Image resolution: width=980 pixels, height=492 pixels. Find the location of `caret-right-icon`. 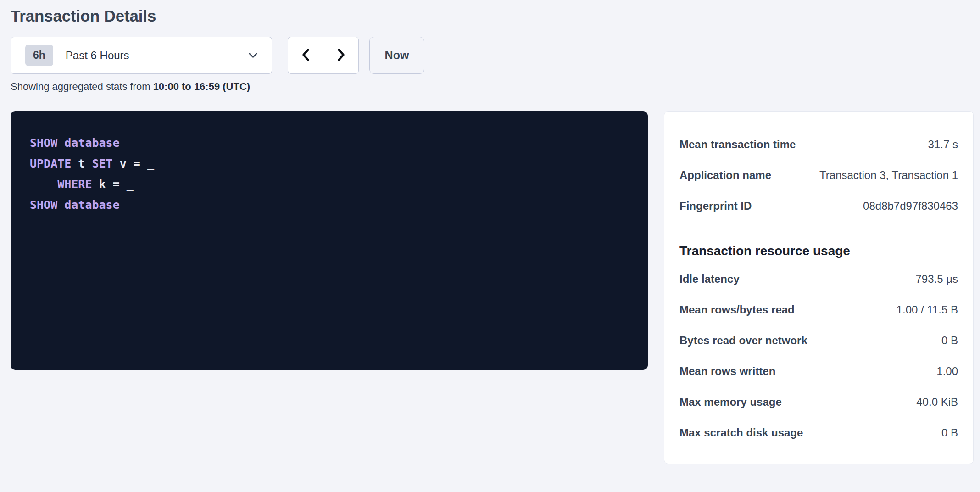

caret-right-icon is located at coordinates (341, 56).